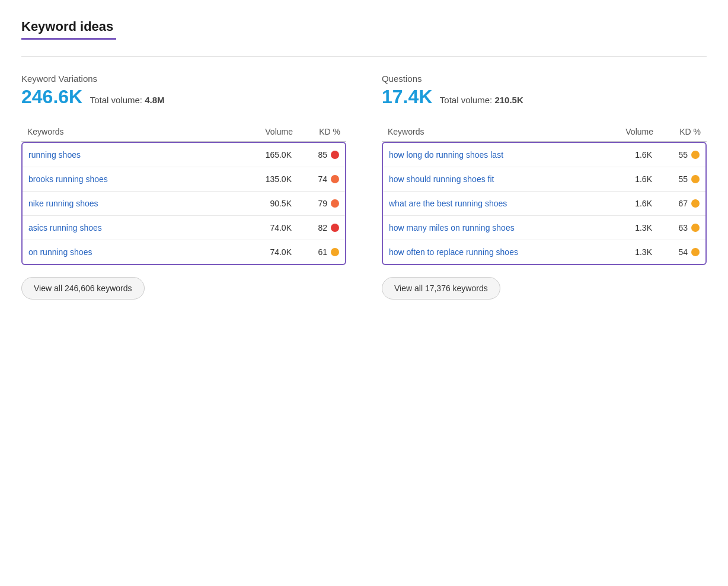 The image size is (728, 586). Describe the element at coordinates (315, 228) in the screenshot. I see `kd-cell: 82` at that location.